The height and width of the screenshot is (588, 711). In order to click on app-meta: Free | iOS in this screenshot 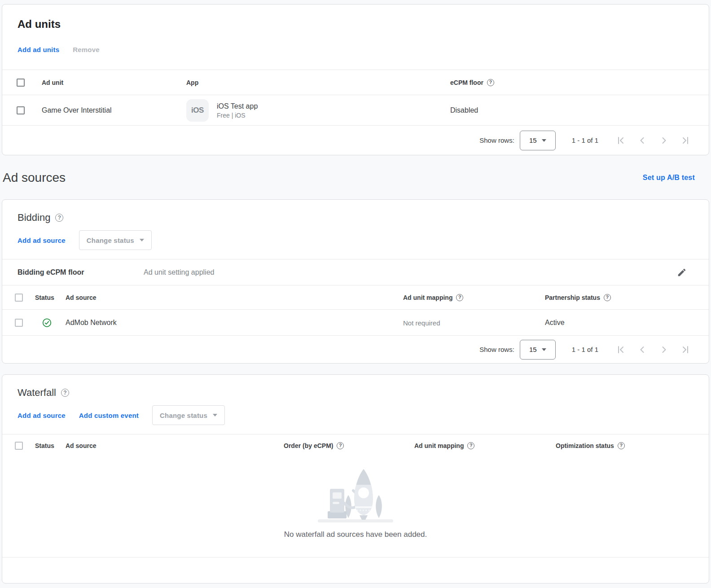, I will do `click(237, 115)`.